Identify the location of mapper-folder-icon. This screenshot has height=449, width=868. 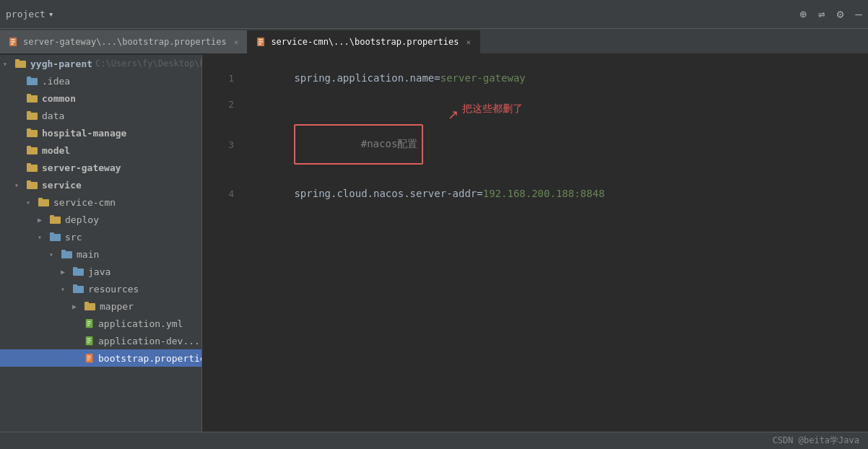
(90, 306).